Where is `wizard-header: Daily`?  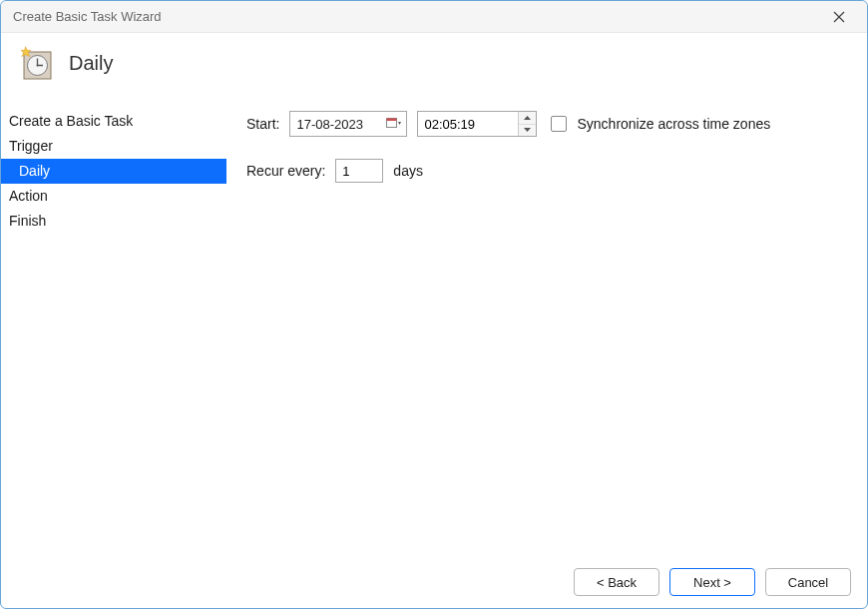 wizard-header: Daily is located at coordinates (434, 69).